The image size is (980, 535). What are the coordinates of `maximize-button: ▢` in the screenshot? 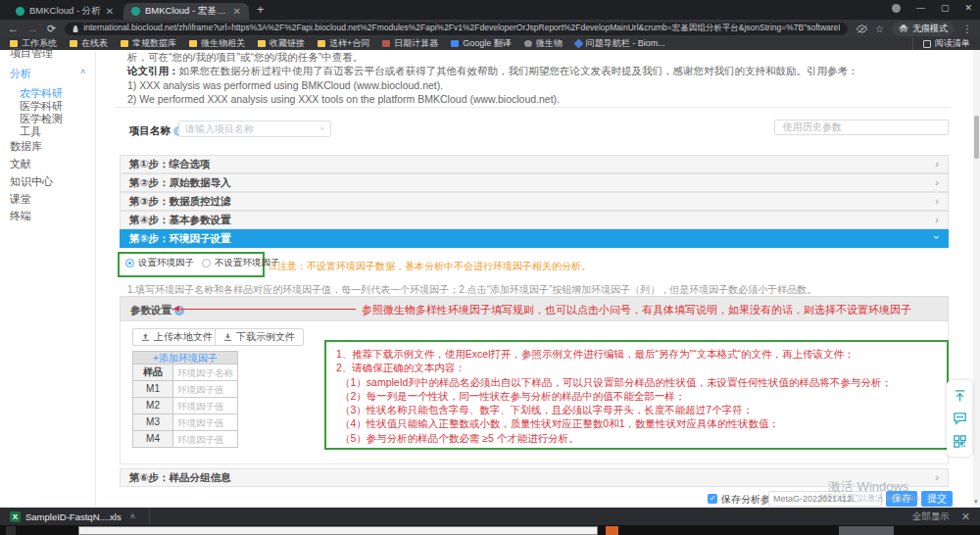 It's located at (945, 8).